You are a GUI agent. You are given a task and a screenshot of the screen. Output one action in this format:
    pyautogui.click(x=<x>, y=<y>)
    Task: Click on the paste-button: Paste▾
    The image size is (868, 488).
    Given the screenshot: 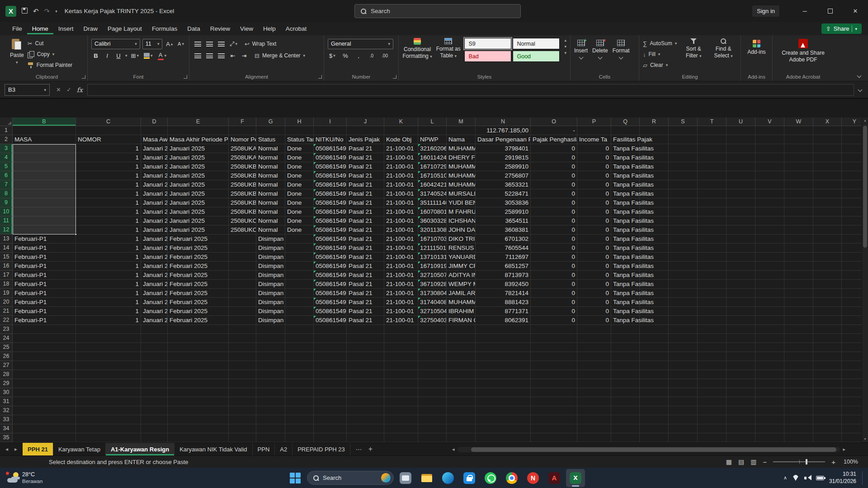 What is the action you would take?
    pyautogui.click(x=17, y=52)
    